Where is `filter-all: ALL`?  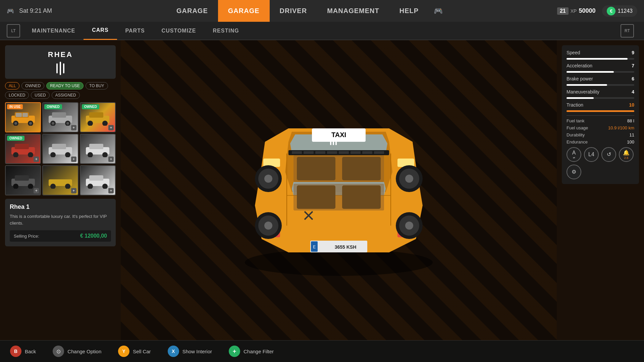 filter-all: ALL is located at coordinates (12, 86).